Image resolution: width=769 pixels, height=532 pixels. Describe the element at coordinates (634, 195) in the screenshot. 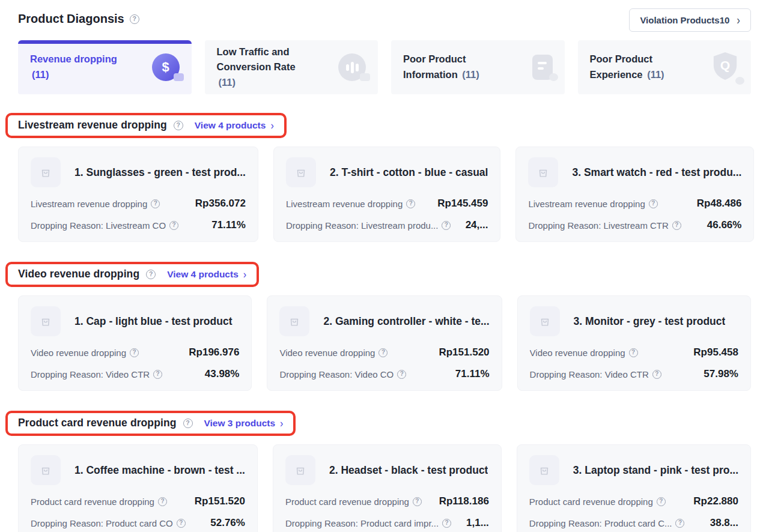

I see `product-card: 3. Smart watch - red - test produ... Liv…` at that location.